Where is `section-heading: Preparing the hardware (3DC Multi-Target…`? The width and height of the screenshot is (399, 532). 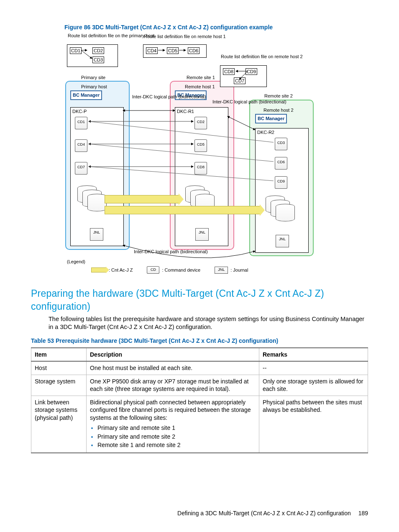 section-heading: Preparing the hardware (3DC Multi-Target… is located at coordinates (200, 300).